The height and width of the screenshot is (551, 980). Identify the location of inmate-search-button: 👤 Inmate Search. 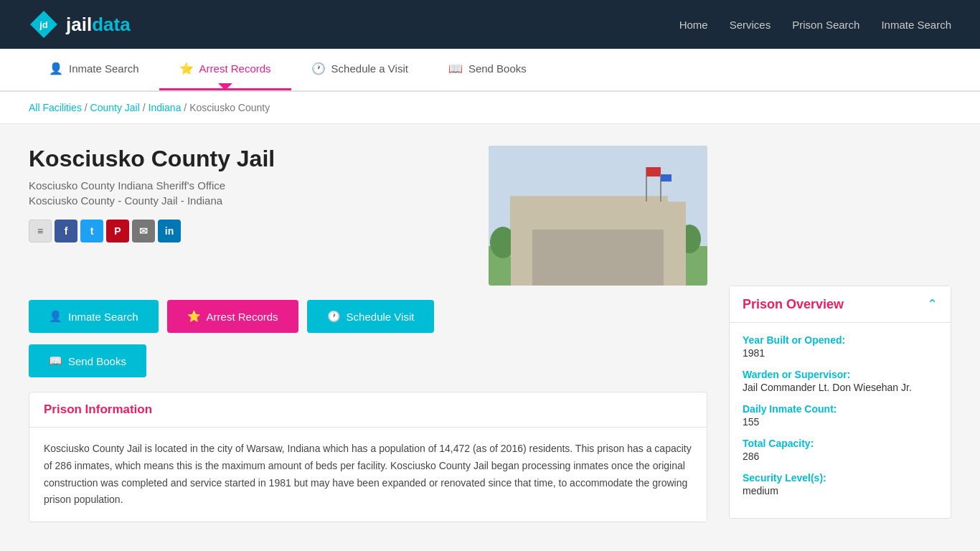
(93, 316).